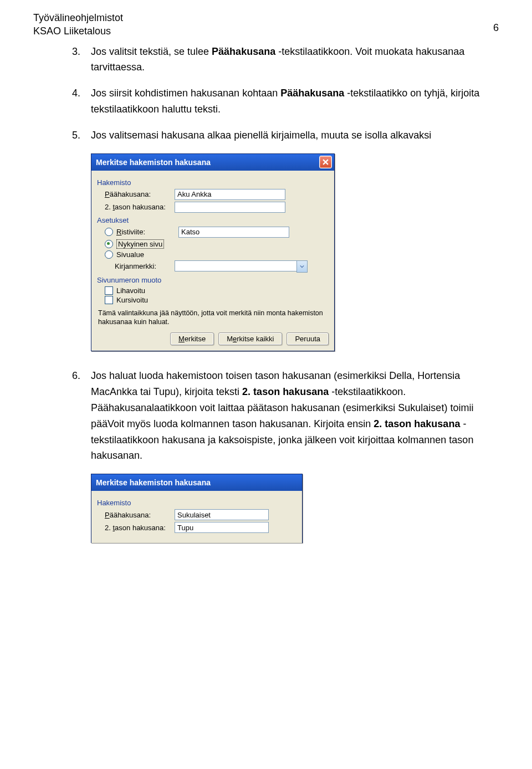  Describe the element at coordinates (109, 290) in the screenshot. I see `checkbox-lihavoitu` at that location.